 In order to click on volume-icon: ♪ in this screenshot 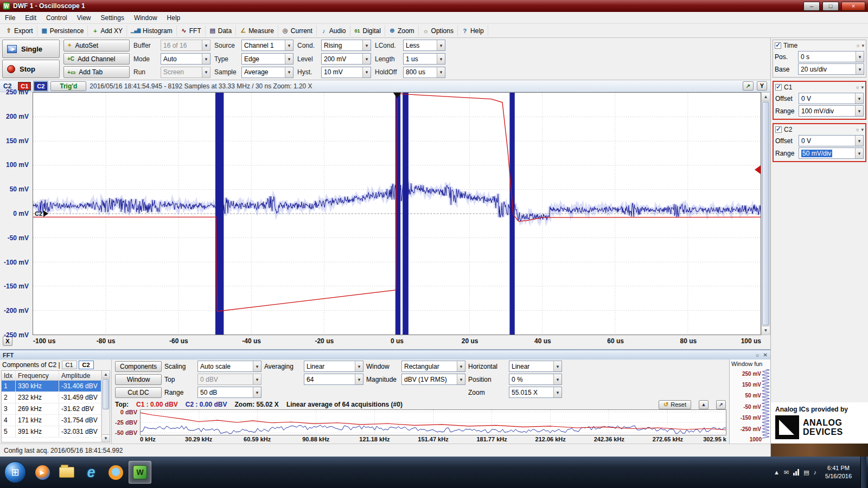, I will do `click(815, 472)`.